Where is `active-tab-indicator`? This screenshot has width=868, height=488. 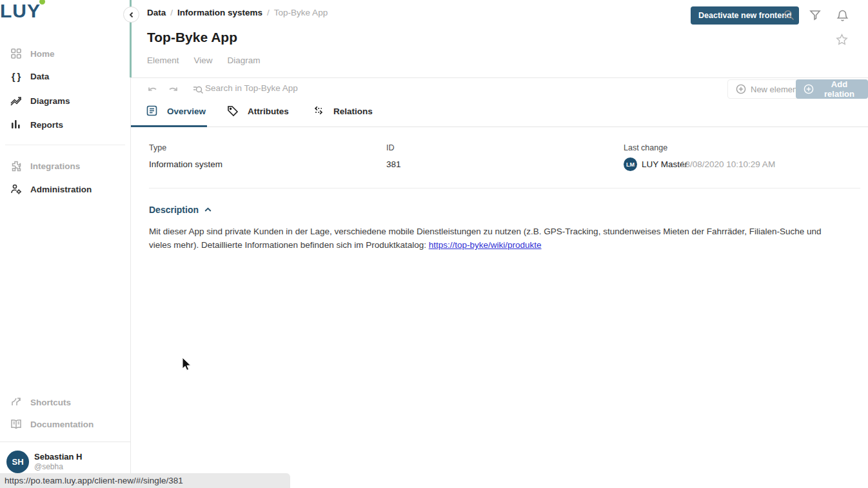 active-tab-indicator is located at coordinates (169, 127).